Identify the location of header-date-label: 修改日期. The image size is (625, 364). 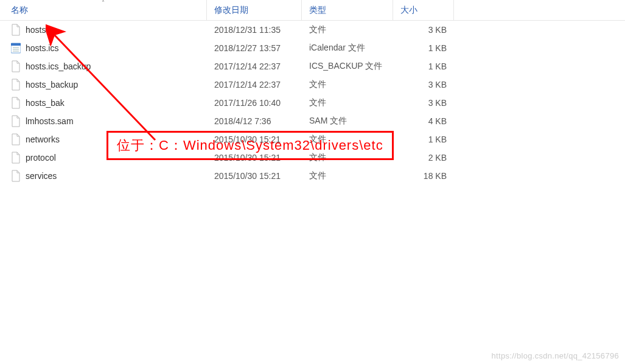
(231, 10).